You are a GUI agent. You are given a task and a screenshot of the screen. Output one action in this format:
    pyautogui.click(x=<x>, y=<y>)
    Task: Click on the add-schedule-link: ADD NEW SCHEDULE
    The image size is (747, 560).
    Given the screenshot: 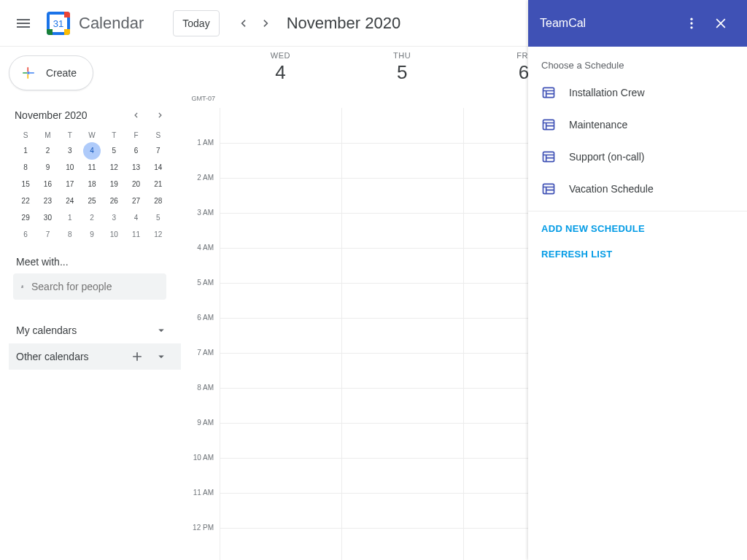 What is the action you would take?
    pyautogui.click(x=638, y=229)
    